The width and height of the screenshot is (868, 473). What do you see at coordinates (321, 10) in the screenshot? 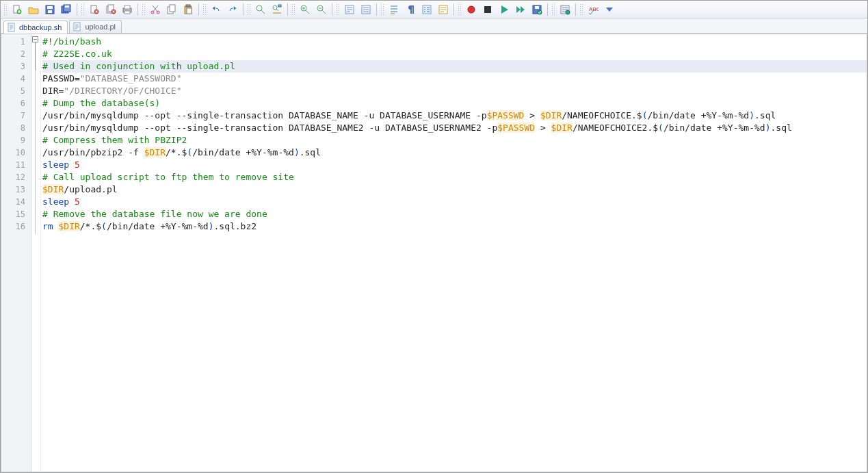
I see `zoom-out-button` at bounding box center [321, 10].